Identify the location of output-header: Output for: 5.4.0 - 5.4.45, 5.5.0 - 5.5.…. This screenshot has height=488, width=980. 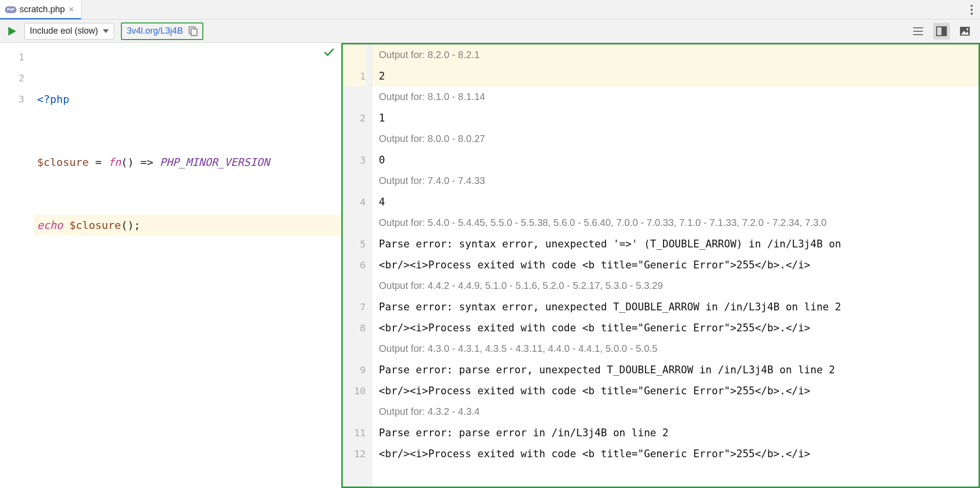
(675, 223).